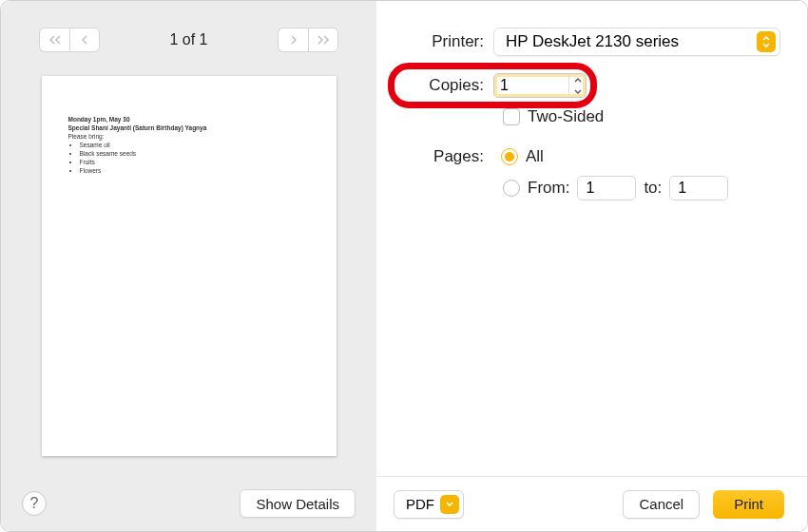  I want to click on help-button: ?, so click(34, 504).